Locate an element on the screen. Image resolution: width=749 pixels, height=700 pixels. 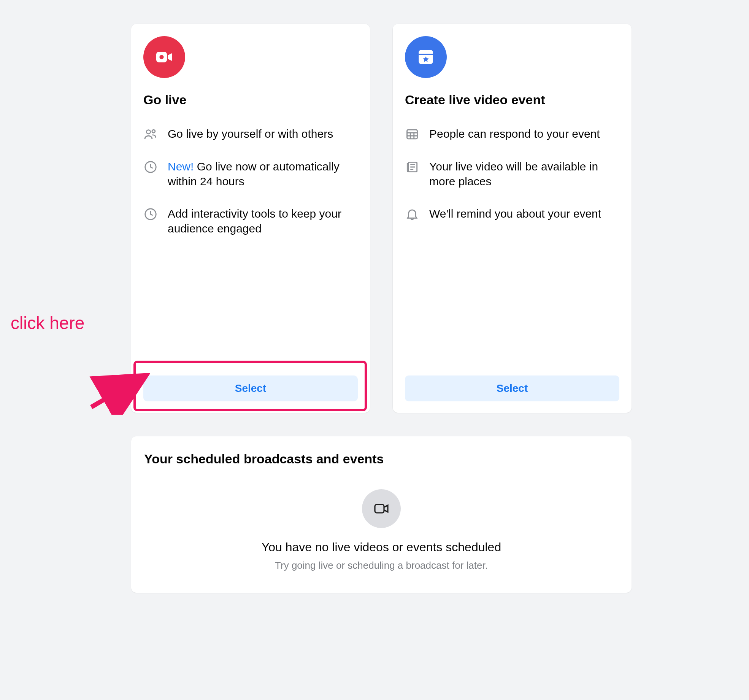
feature-text: Go live by yourself or with others is located at coordinates (250, 134).